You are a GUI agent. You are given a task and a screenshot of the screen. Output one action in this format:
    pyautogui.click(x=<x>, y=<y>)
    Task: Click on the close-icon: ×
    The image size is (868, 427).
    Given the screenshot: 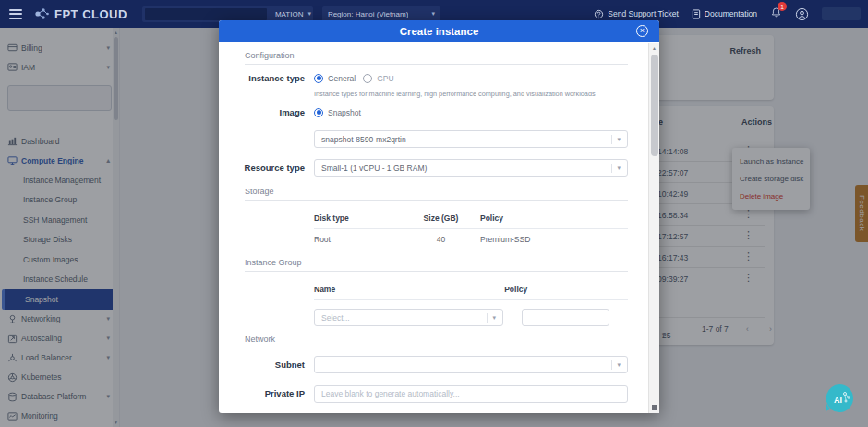 What is the action you would take?
    pyautogui.click(x=643, y=31)
    